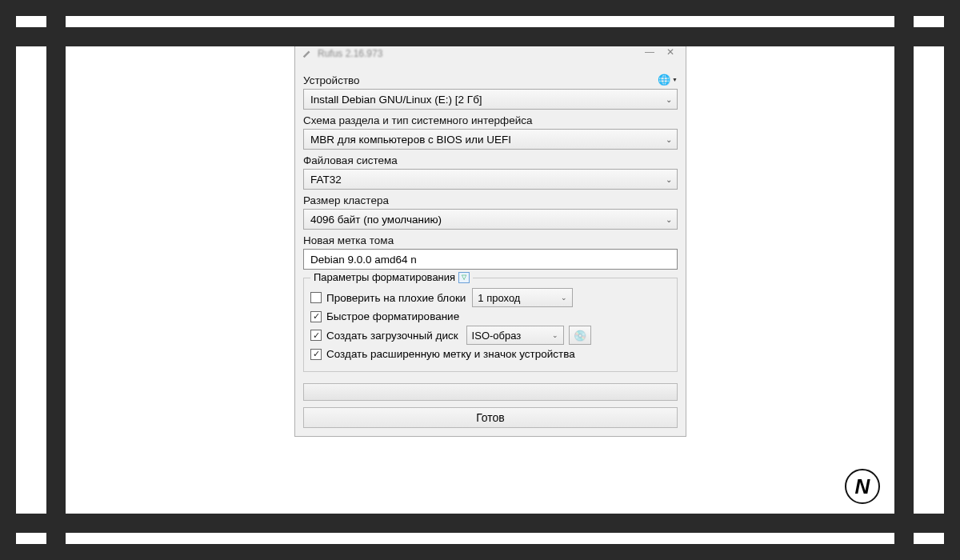  I want to click on close-button: ✕, so click(670, 54).